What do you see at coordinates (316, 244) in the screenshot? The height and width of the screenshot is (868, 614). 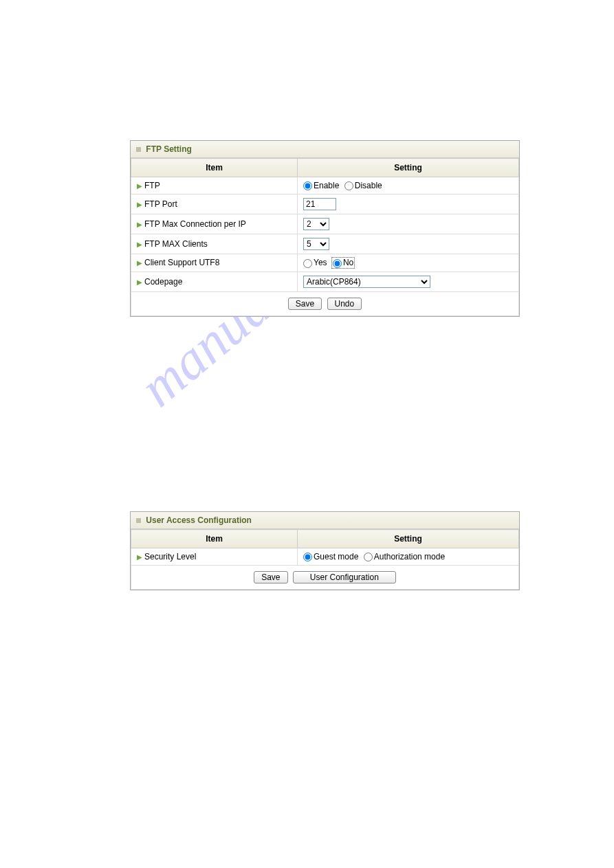 I see `ftp-maxclients-select: 5` at bounding box center [316, 244].